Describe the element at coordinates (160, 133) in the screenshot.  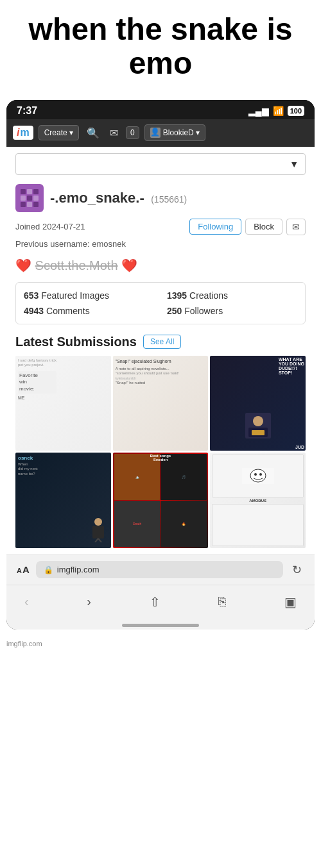
I see `browser-nav: i m Create ▾ 🔍 ✉ 0 👤 BlookieD ▾` at that location.